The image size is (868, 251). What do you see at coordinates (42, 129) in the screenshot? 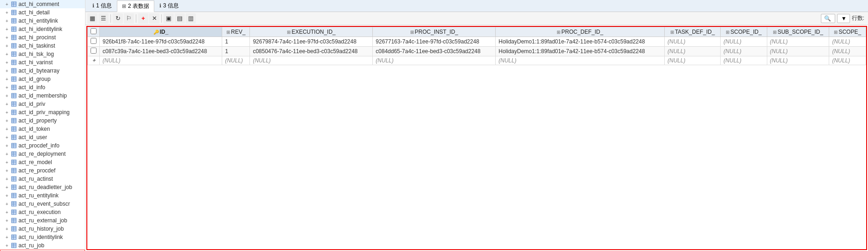
I see `sidebar-item-act-id-token: + act_id_token` at bounding box center [42, 129].